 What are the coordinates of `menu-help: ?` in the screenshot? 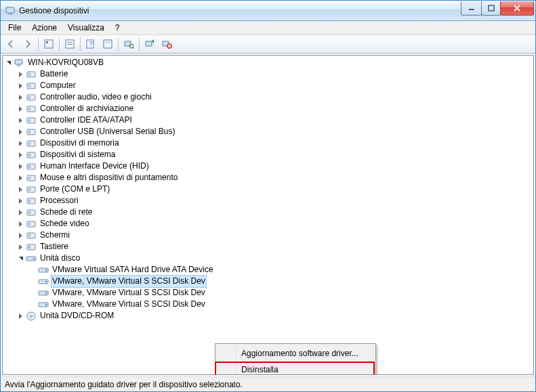 It's located at (118, 28).